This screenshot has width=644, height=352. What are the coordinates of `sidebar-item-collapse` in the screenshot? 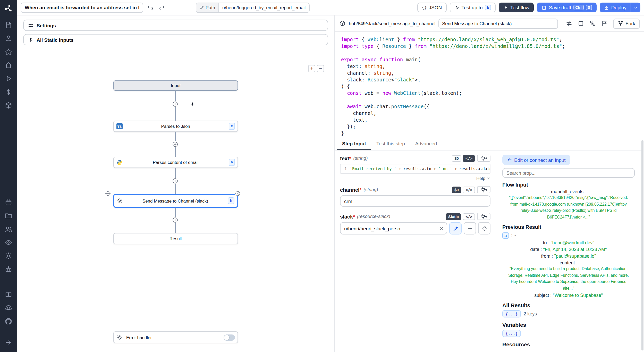 It's located at (9, 342).